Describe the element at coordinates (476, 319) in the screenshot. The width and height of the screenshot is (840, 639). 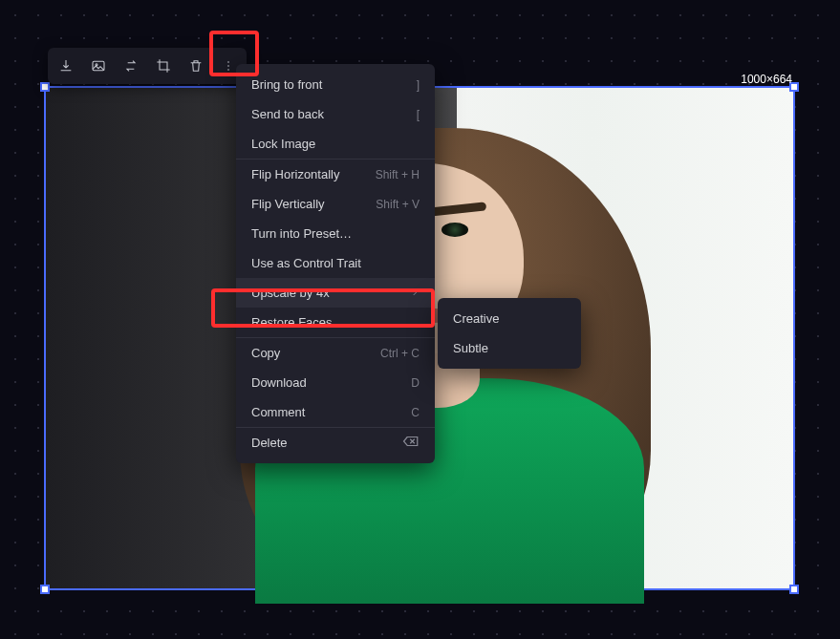
I see `submenu-label: Creative` at that location.